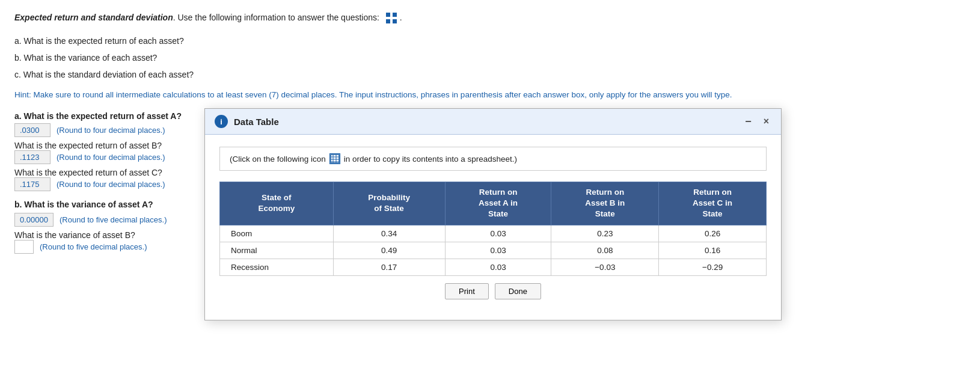  I want to click on table-row: Boom 0.34 0.03 0.23 0.26, so click(493, 233).